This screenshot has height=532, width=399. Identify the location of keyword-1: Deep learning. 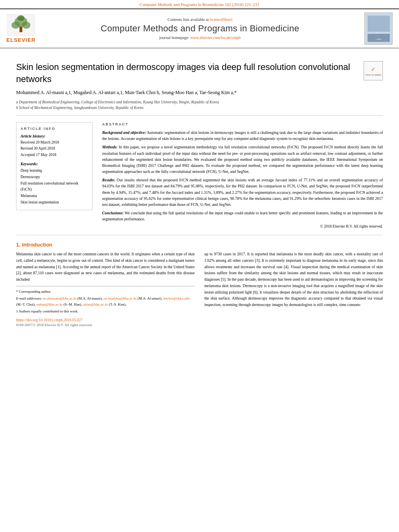
(54, 170).